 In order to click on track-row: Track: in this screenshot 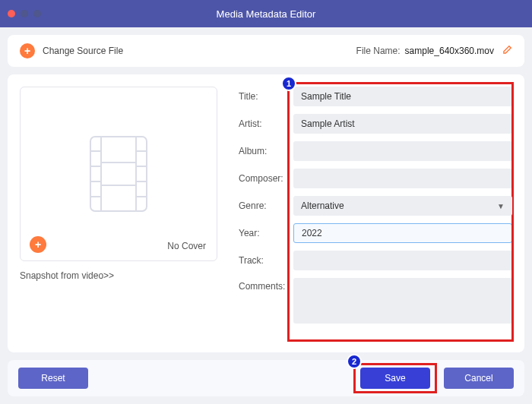, I will do `click(375, 260)`.